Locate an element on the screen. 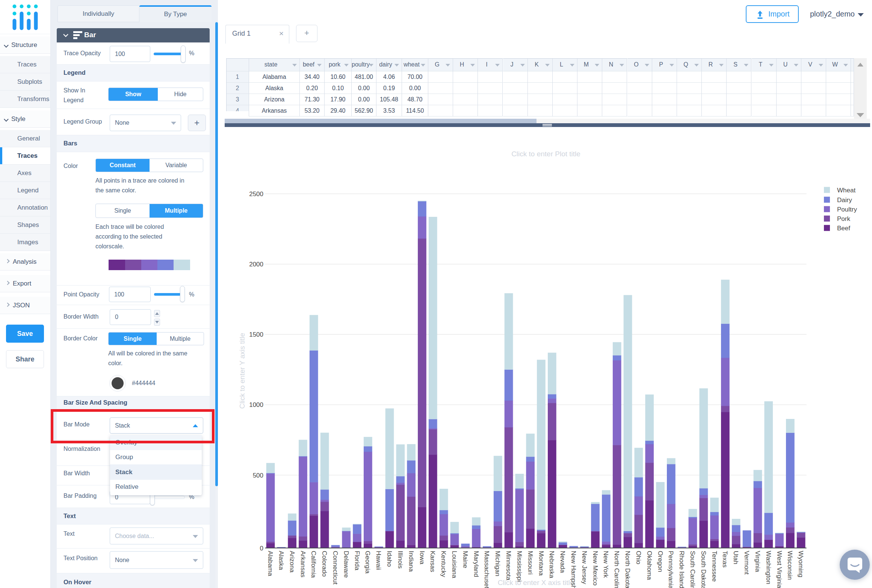  svg-text: Oregon is located at coordinates (660, 561).